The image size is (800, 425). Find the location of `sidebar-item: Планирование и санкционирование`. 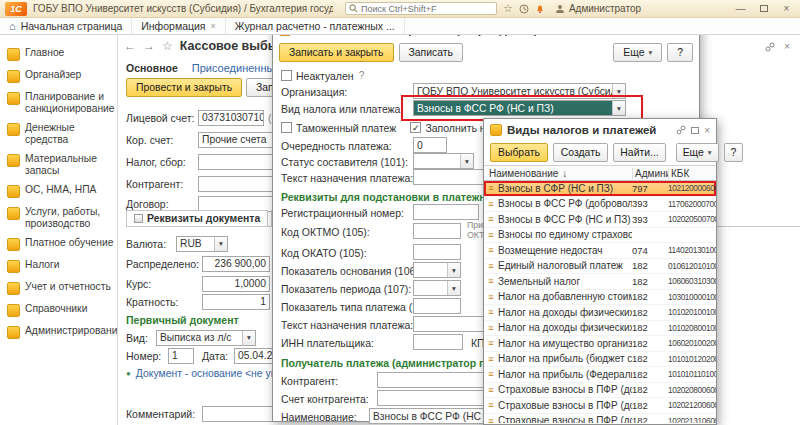

sidebar-item: Планирование и санкционирование is located at coordinates (58, 102).